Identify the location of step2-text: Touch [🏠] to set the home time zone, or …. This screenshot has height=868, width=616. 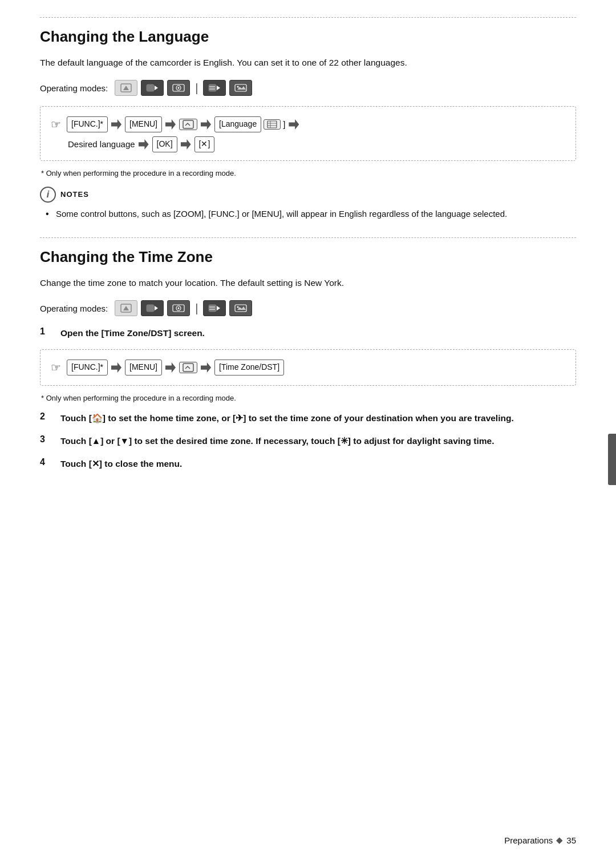
(318, 418).